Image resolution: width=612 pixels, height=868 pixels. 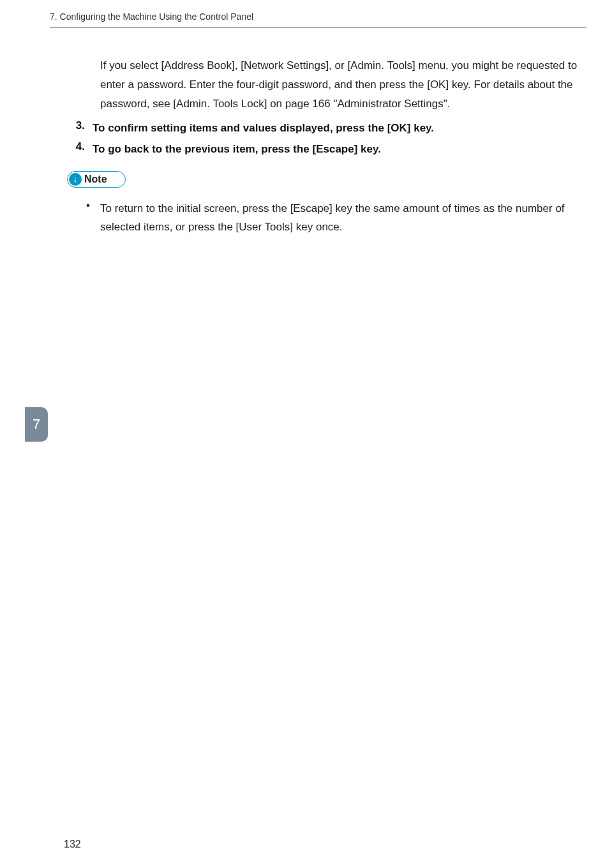 What do you see at coordinates (338, 84) in the screenshot?
I see `intro-paragraph-text: If you select [Address Book], [Network S…` at bounding box center [338, 84].